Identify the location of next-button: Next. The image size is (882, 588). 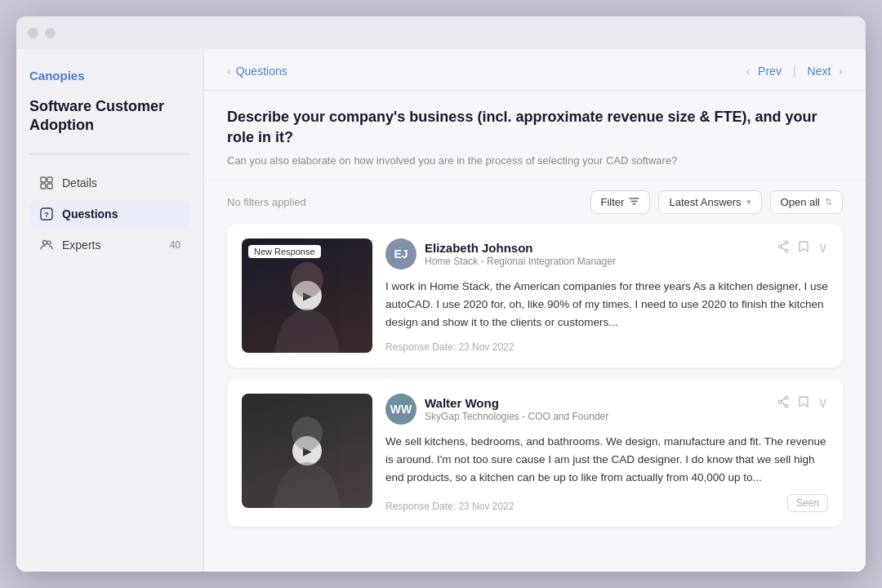
(820, 71).